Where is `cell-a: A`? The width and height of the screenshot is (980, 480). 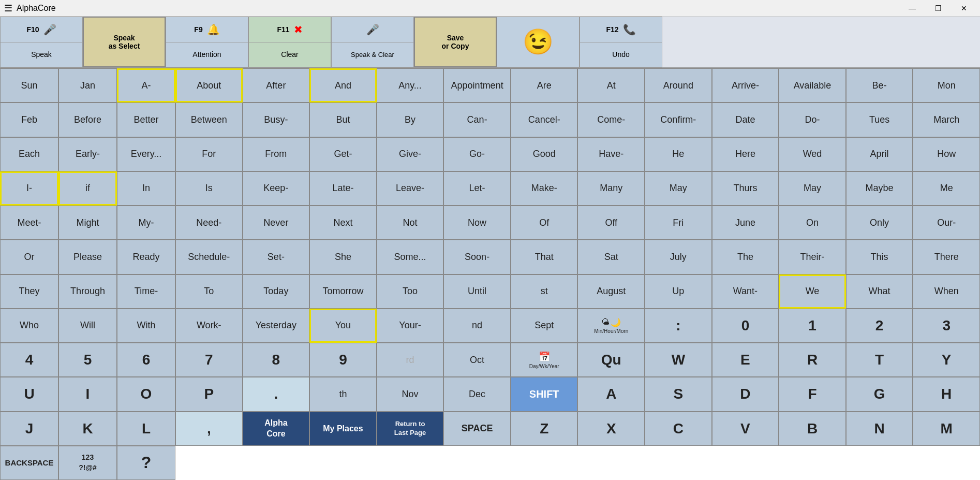
cell-a: A is located at coordinates (611, 394).